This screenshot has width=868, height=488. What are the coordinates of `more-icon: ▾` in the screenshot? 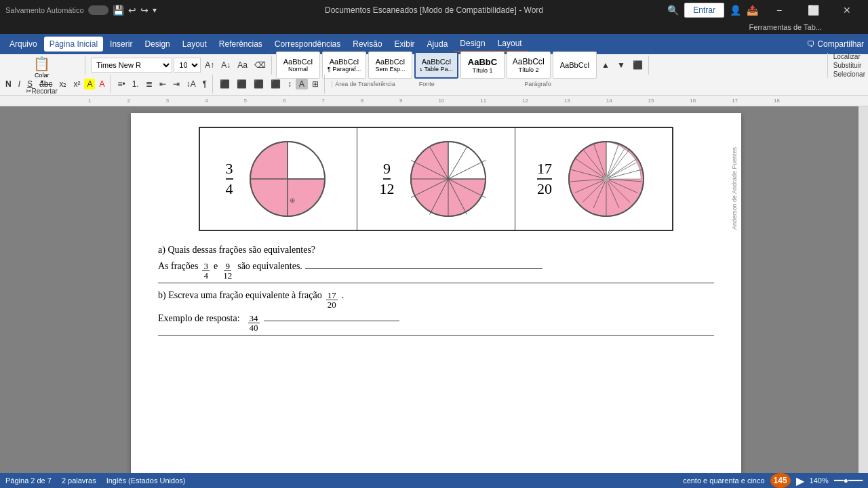 It's located at (155, 11).